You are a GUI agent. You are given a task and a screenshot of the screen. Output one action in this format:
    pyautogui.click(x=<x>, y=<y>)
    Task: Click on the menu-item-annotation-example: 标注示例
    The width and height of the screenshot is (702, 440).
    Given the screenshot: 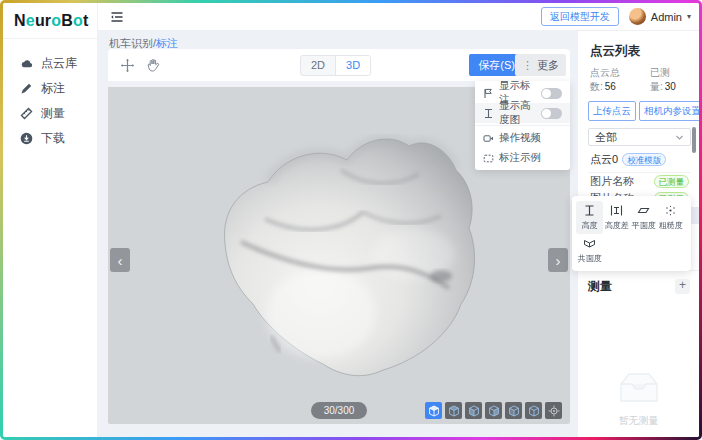 What is the action you would take?
    pyautogui.click(x=522, y=158)
    